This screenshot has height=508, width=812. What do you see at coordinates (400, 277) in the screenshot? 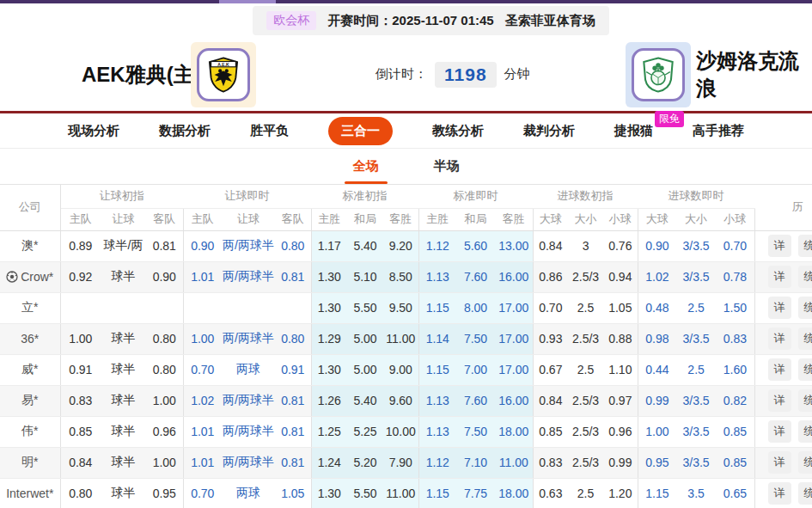
I see `odds-cell: 8.50` at bounding box center [400, 277].